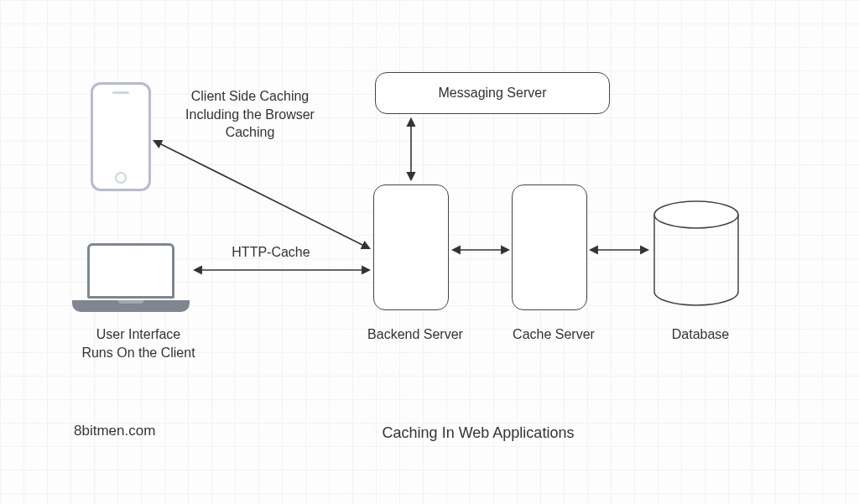  What do you see at coordinates (415, 335) in the screenshot?
I see `backend-server-label: Backend Server` at bounding box center [415, 335].